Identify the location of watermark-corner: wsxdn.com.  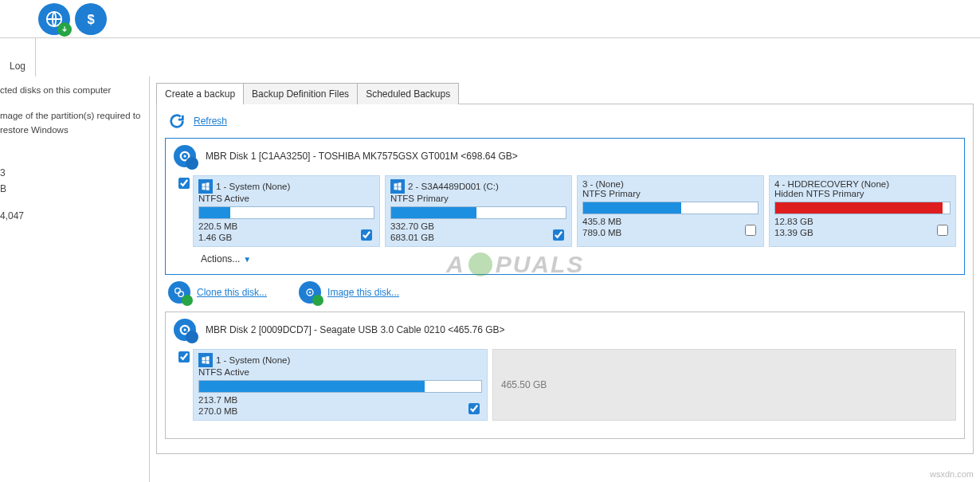
(951, 474).